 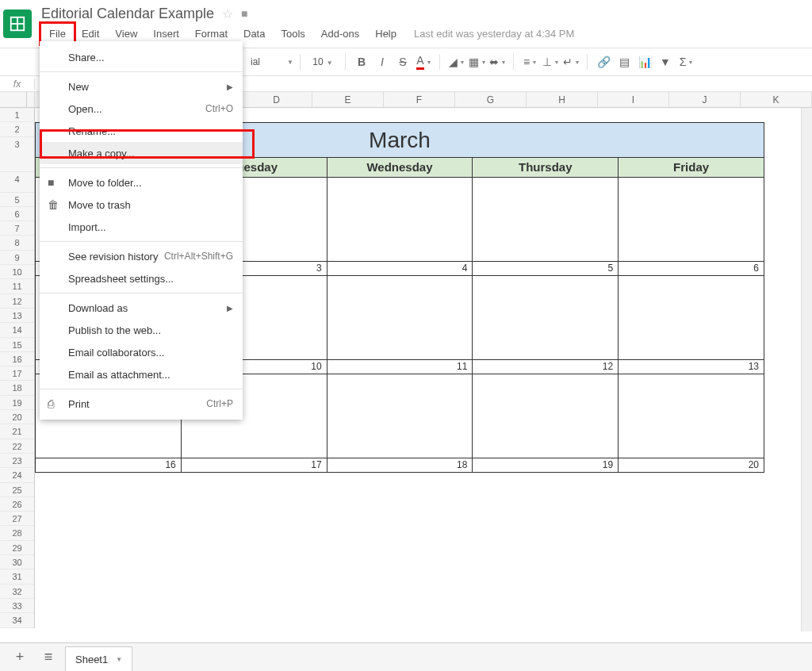 What do you see at coordinates (491, 100) in the screenshot?
I see `col-head-g: G` at bounding box center [491, 100].